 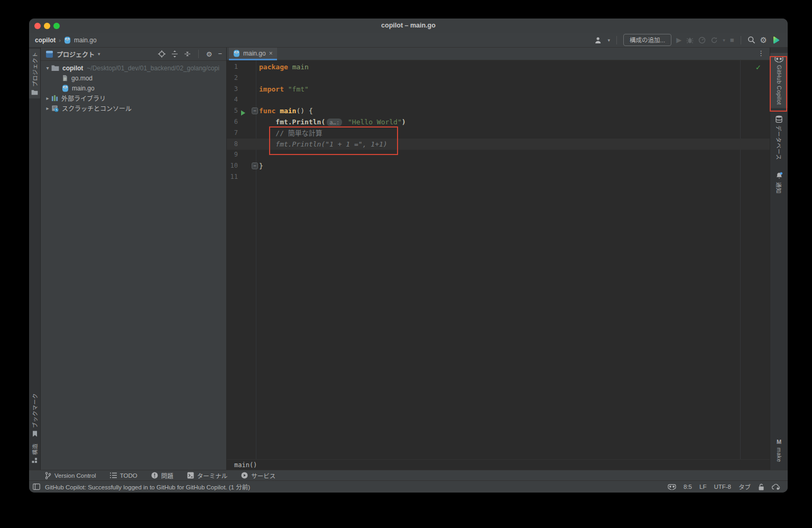 What do you see at coordinates (779, 138) in the screenshot?
I see `toolwindow-tab-database: データベース` at bounding box center [779, 138].